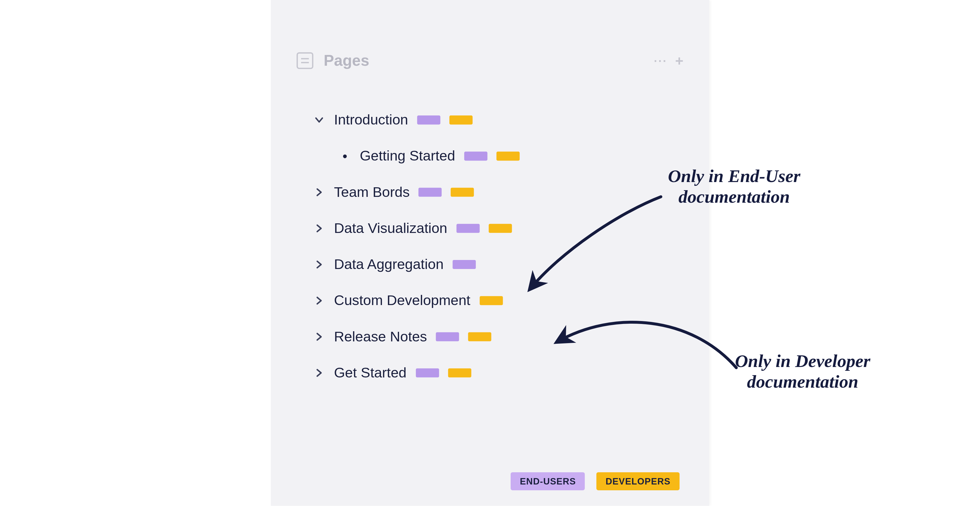 The height and width of the screenshot is (506, 980). I want to click on pages-header-actions: ··· +, so click(669, 61).